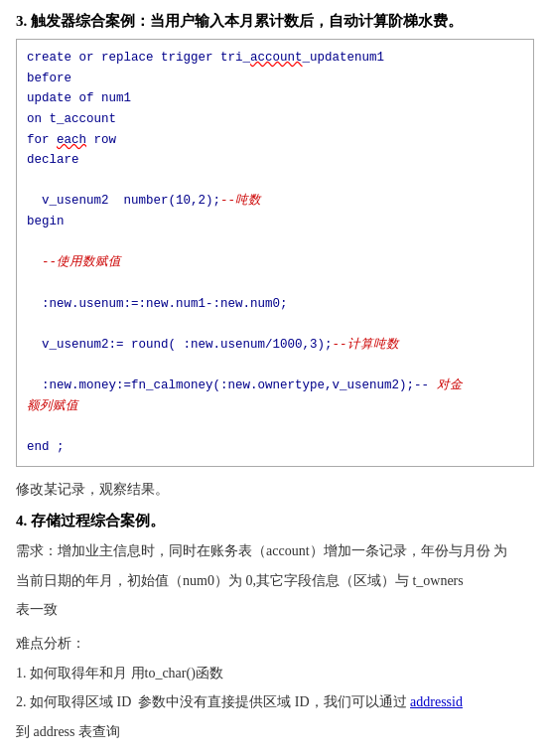 This screenshot has width=550, height=756. I want to click on code-line-18: 额列赋值, so click(275, 407).